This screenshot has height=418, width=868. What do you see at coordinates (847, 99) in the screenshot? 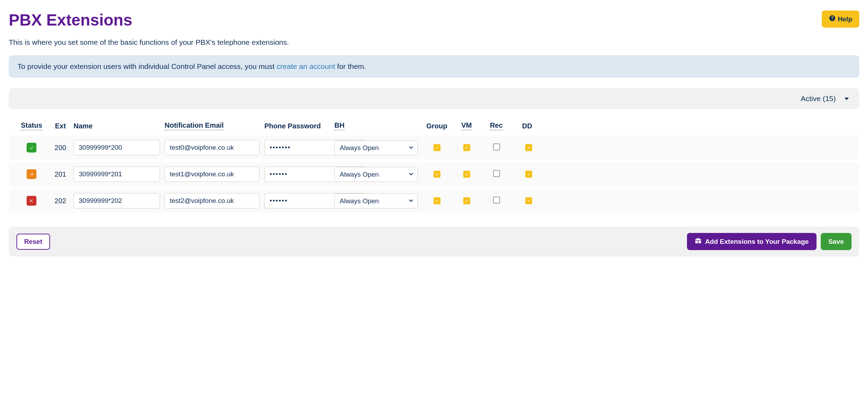
I see `caret-down-icon` at bounding box center [847, 99].